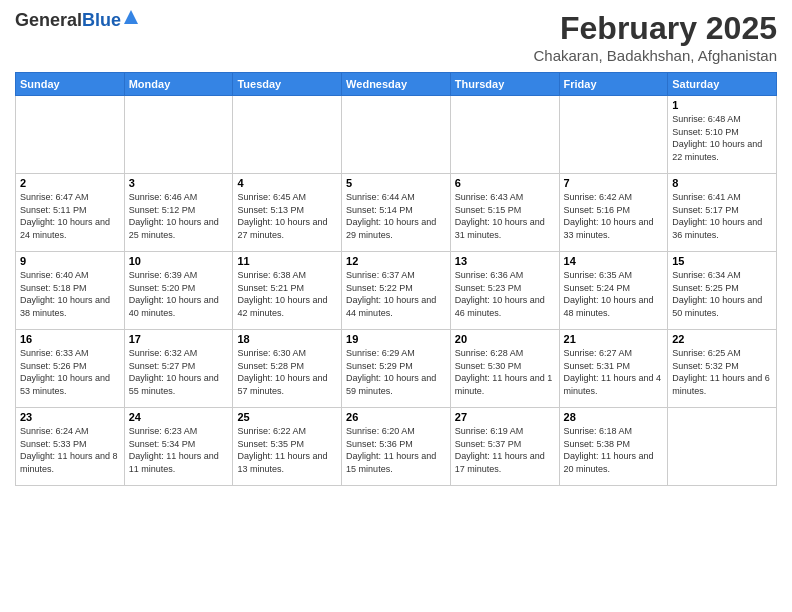  I want to click on month-title: February 2025, so click(655, 28).